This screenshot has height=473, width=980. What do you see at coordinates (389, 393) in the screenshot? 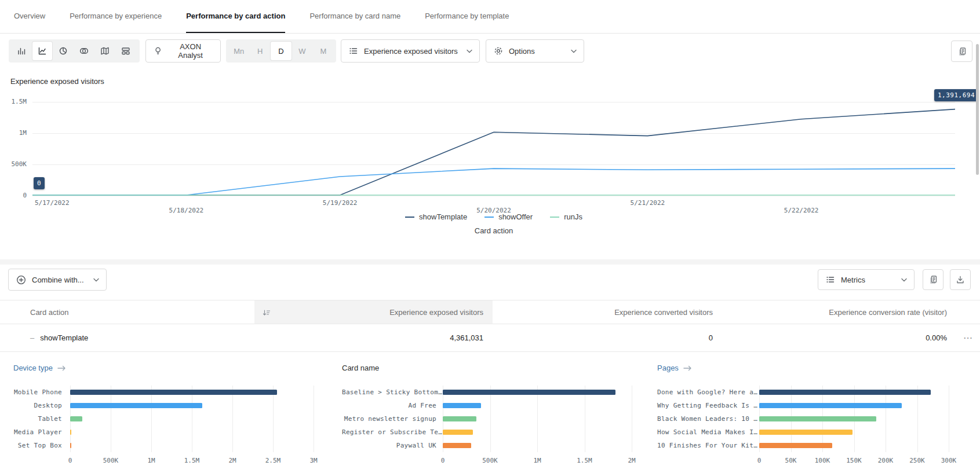
I see `category-label: Baseline > Sticky Bottom…` at bounding box center [389, 393].